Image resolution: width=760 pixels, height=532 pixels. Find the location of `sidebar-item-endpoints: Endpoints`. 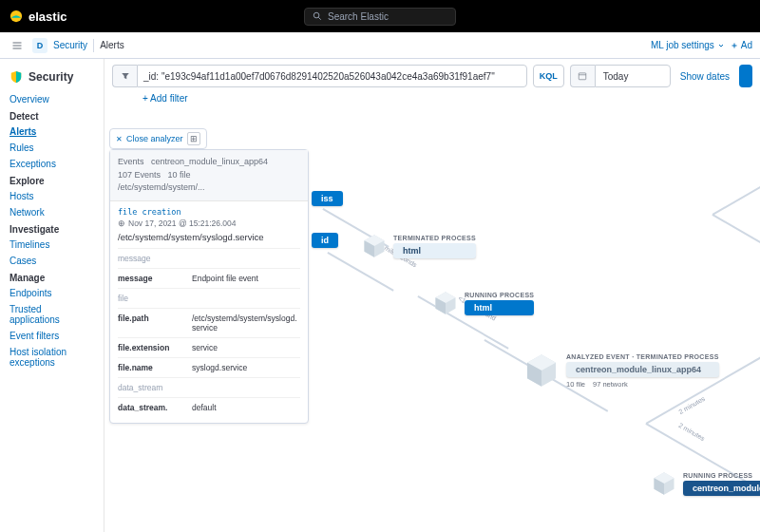

sidebar-item-endpoints: Endpoints is located at coordinates (51, 293).